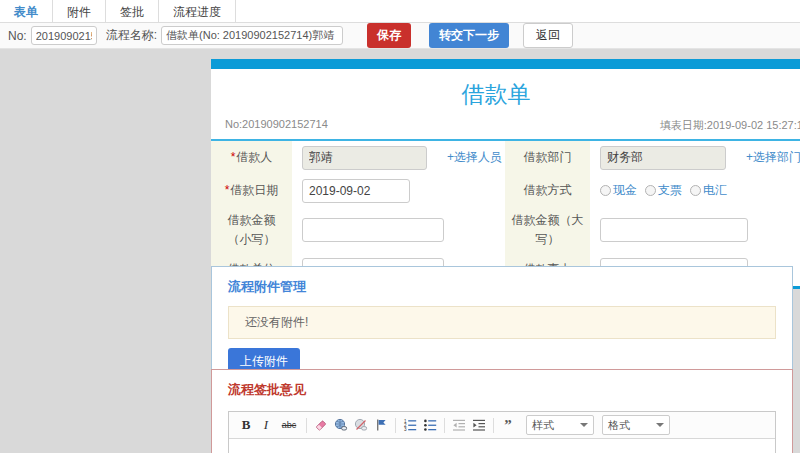  What do you see at coordinates (625, 190) in the screenshot?
I see `radio-label: 现金` at bounding box center [625, 190].